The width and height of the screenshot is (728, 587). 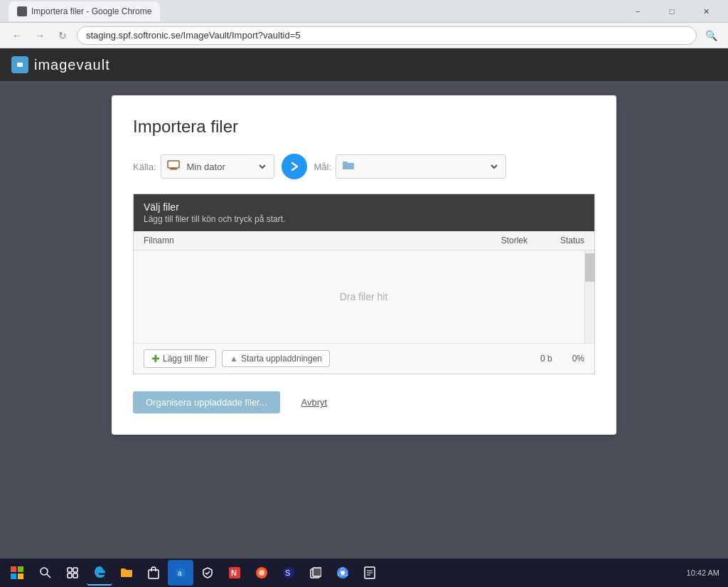 What do you see at coordinates (234, 359) in the screenshot?
I see `upload-icon: ▲` at bounding box center [234, 359].